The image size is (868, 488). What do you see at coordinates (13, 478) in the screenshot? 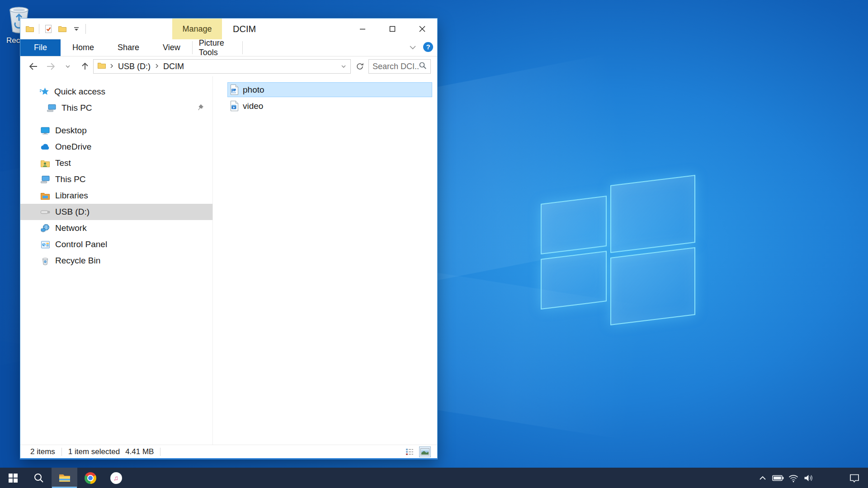
I see `taskbar-start-button` at bounding box center [13, 478].